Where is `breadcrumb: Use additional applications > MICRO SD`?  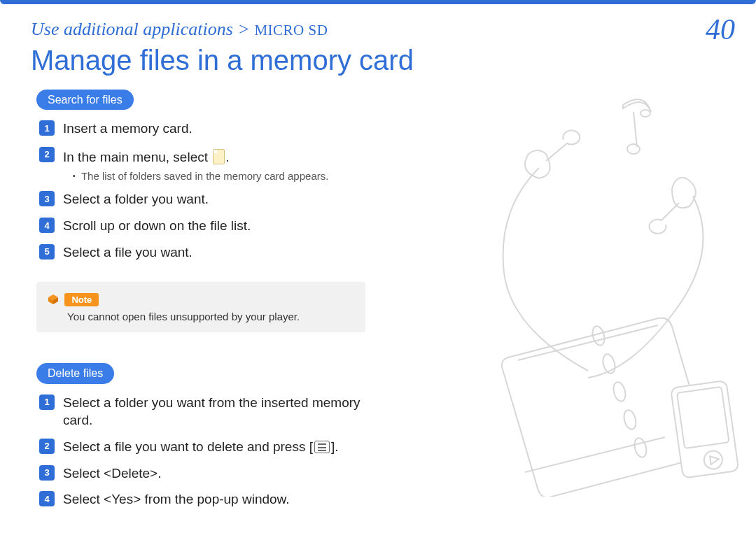
breadcrumb: Use additional applications > MICRO SD is located at coordinates (179, 29).